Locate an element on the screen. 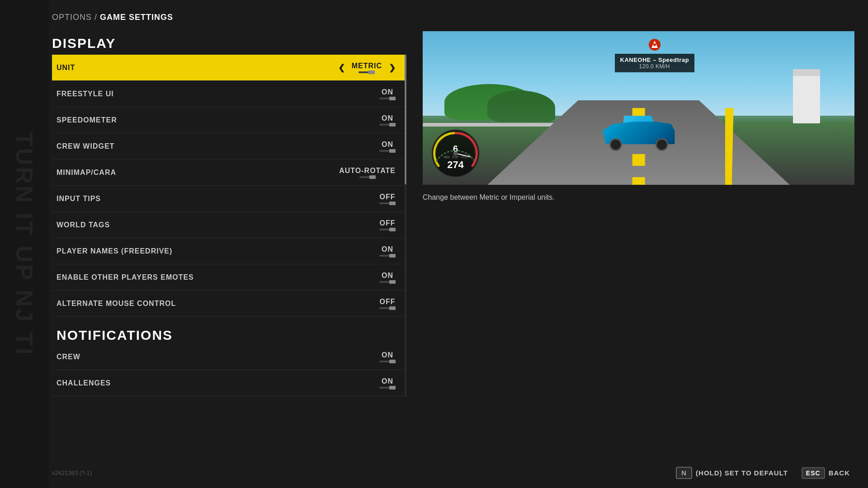 The image size is (868, 488). unit-track is located at coordinates (367, 72).